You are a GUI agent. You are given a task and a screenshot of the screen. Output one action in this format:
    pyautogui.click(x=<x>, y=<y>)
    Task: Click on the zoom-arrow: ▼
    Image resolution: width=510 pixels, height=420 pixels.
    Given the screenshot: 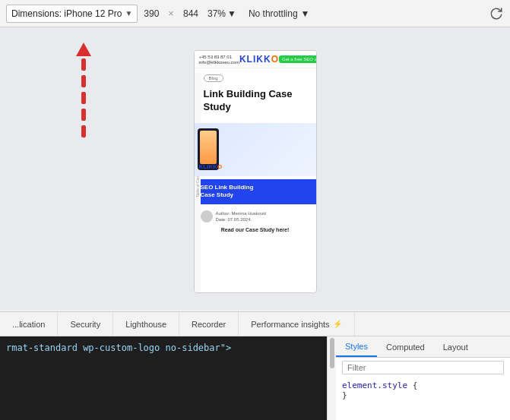 What is the action you would take?
    pyautogui.click(x=232, y=14)
    